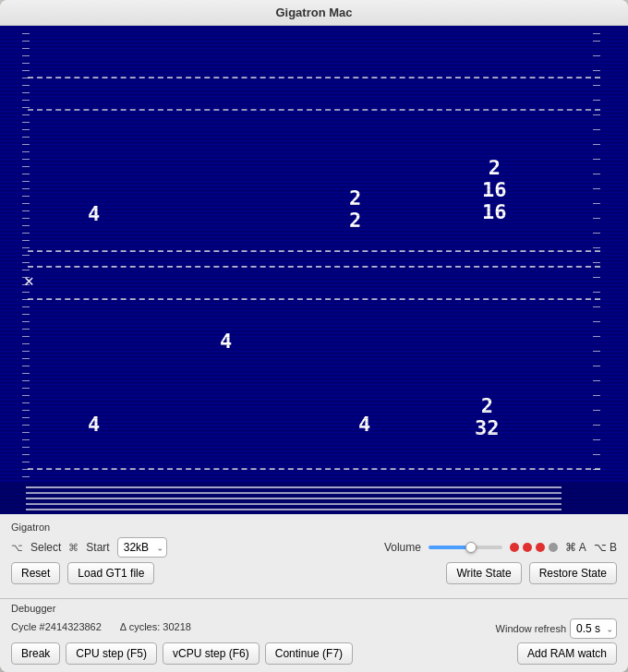 This screenshot has width=628, height=672. Describe the element at coordinates (35, 573) in the screenshot. I see `reset-button: Reset` at that location.